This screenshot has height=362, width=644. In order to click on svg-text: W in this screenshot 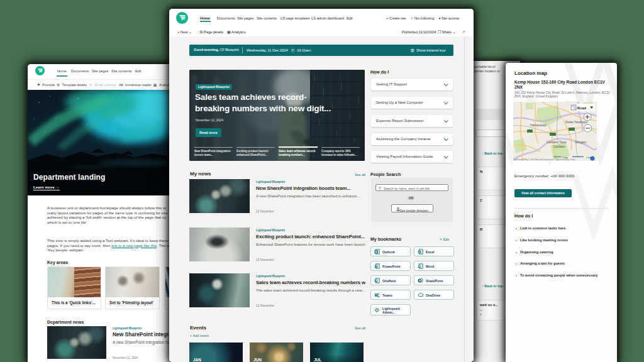, I will do `click(420, 266)`.